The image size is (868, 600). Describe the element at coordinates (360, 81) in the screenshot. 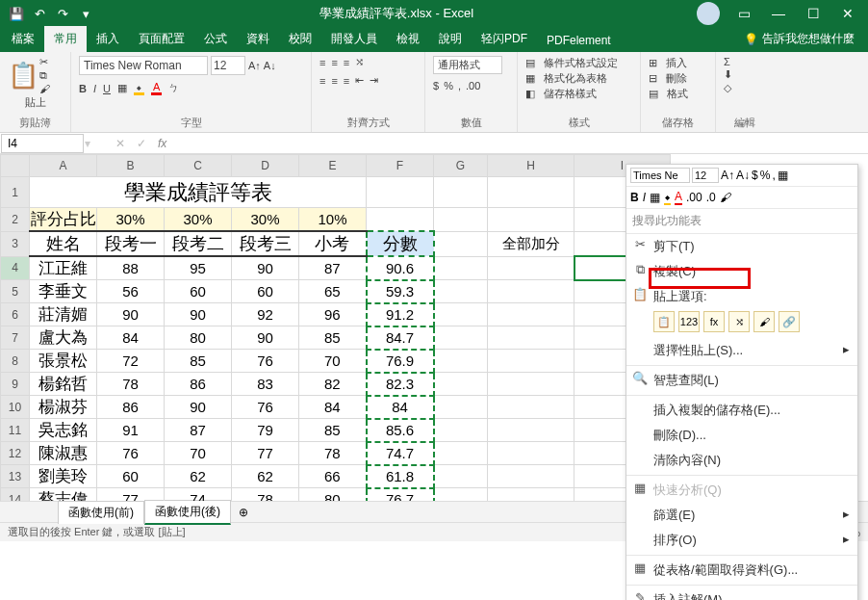

I see `indent-dec-icon: ⇤` at that location.